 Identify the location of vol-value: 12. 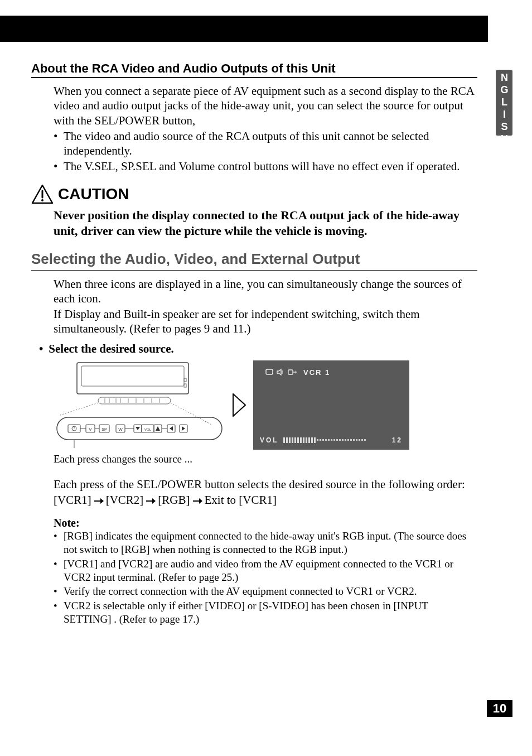
(397, 440).